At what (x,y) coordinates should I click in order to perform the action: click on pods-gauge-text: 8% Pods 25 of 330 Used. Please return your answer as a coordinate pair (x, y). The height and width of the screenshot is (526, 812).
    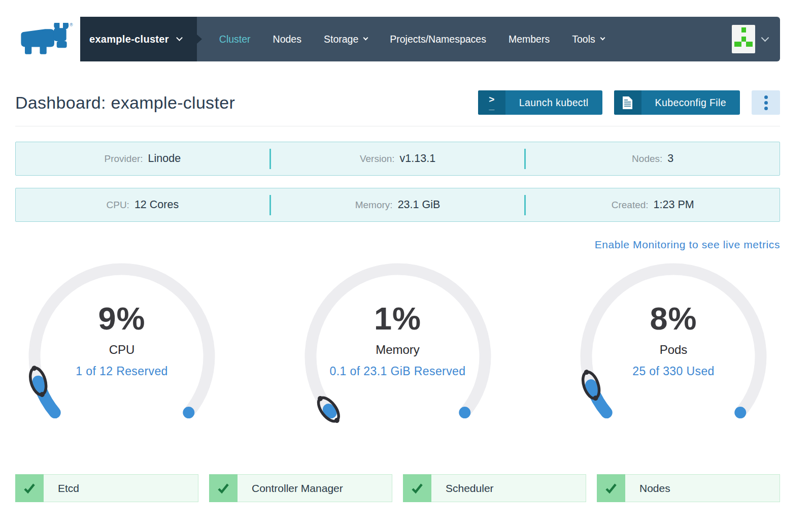
    Looking at the image, I should click on (673, 339).